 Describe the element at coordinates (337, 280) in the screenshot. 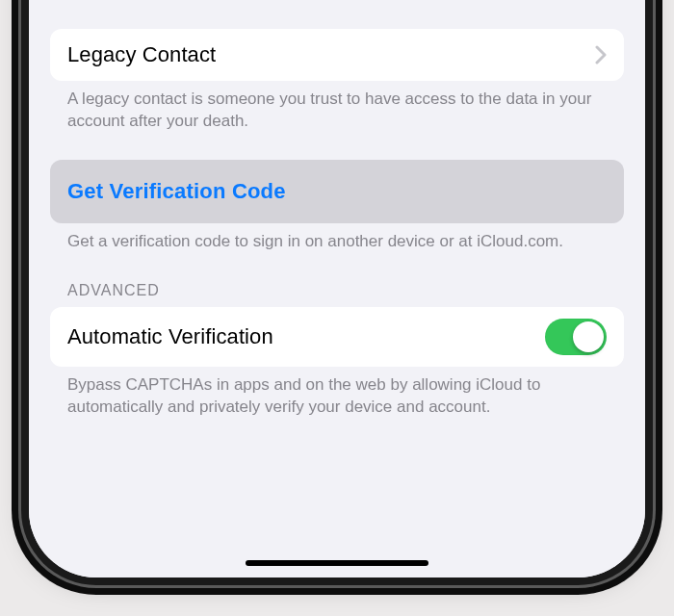

I see `advanced-section-header: ADVANCED` at that location.